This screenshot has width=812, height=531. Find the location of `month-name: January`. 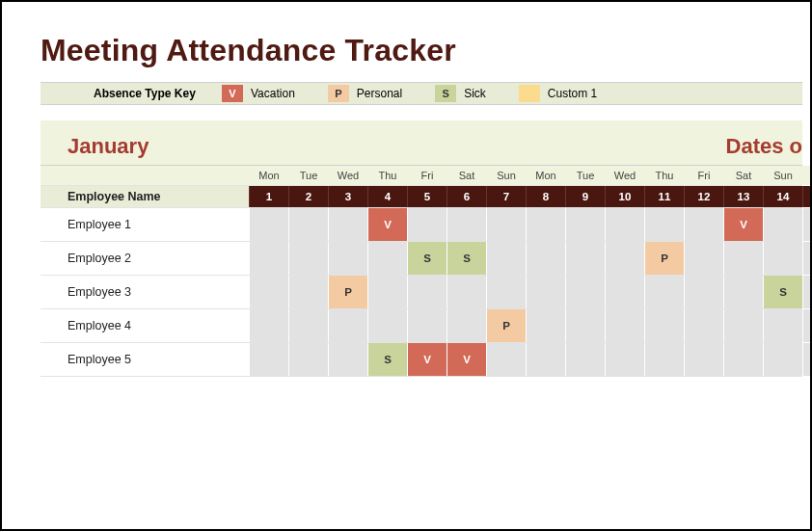

month-name: January is located at coordinates (145, 149).